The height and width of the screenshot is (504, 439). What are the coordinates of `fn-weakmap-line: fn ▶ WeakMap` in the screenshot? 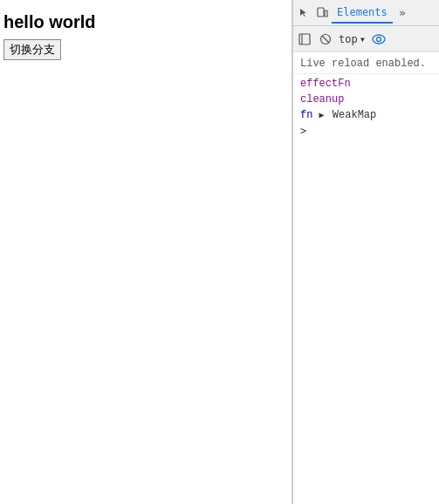 It's located at (367, 115).